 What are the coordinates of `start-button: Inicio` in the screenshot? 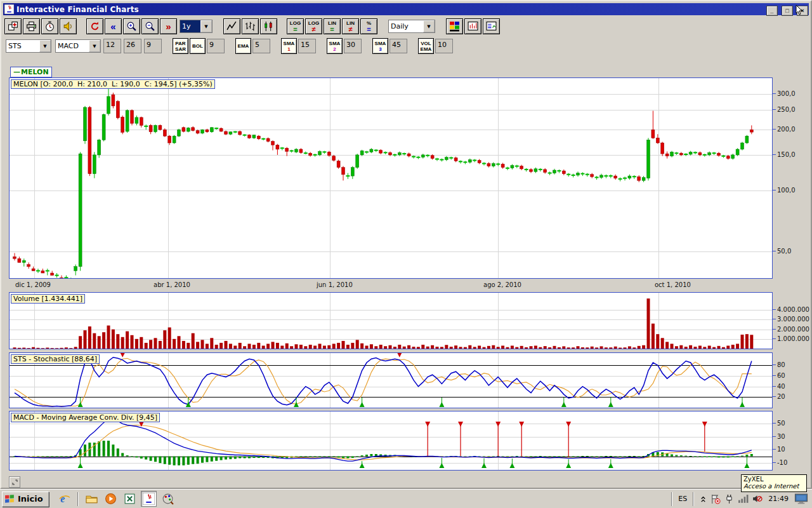 It's located at (25, 499).